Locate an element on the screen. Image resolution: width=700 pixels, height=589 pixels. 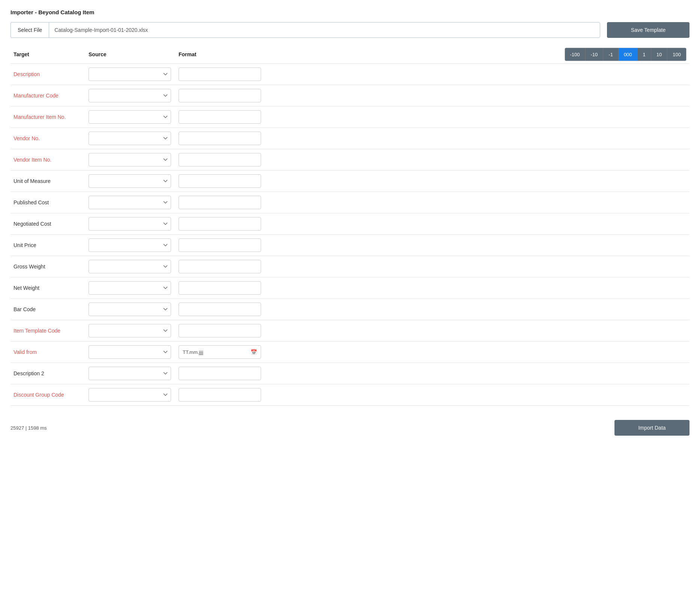
pagination-btn-000: 000 is located at coordinates (628, 54).